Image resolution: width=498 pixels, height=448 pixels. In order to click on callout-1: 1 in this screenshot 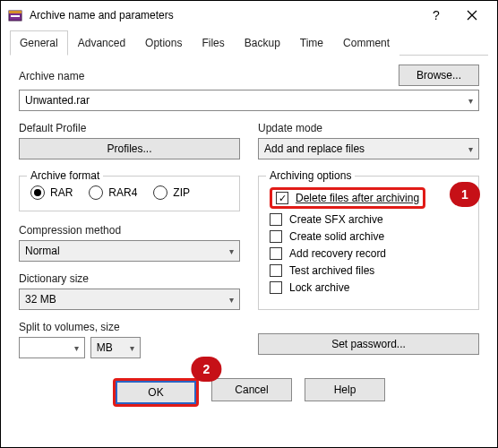, I will do `click(465, 194)`.